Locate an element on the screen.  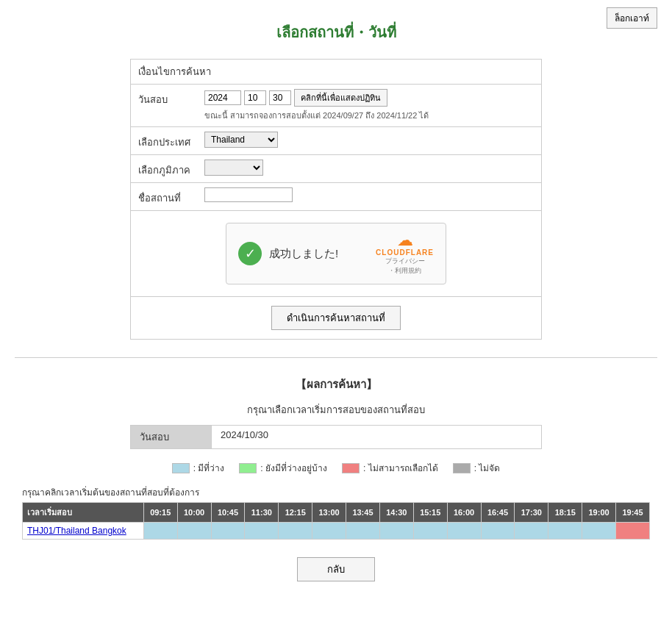
region-select is located at coordinates (234, 168).